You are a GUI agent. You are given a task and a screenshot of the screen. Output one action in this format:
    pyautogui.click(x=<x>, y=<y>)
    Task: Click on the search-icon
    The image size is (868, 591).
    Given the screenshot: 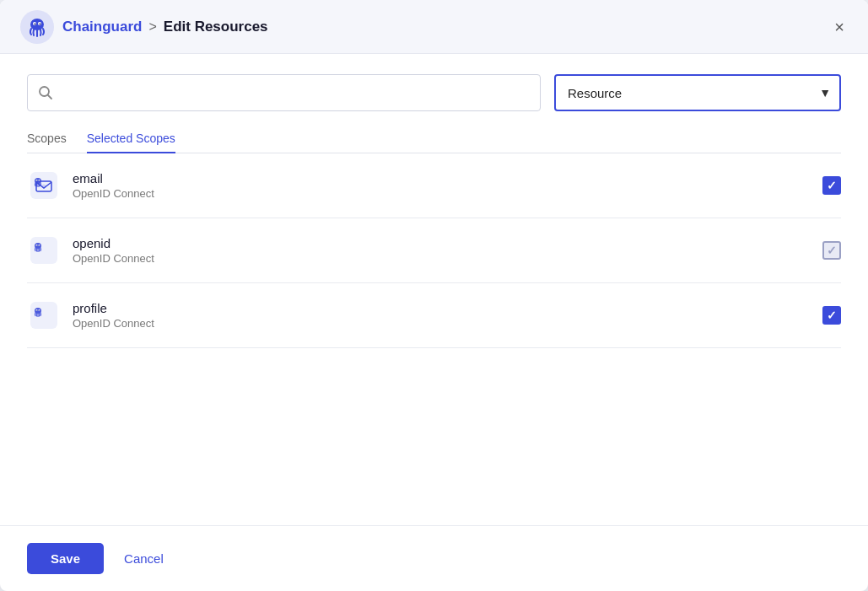 What is the action you would take?
    pyautogui.click(x=46, y=93)
    